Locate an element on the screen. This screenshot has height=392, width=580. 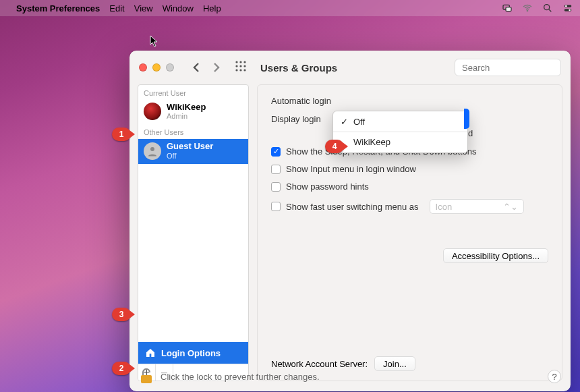
display-login-label: Display login is located at coordinates (296, 119).